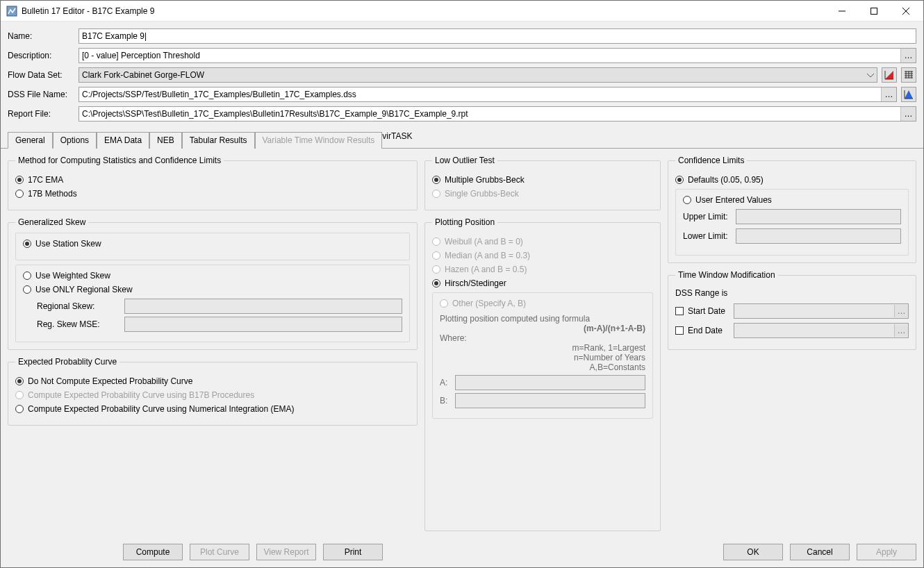 The image size is (924, 568). Describe the element at coordinates (679, 311) in the screenshot. I see `checkbox-start-date` at that location.